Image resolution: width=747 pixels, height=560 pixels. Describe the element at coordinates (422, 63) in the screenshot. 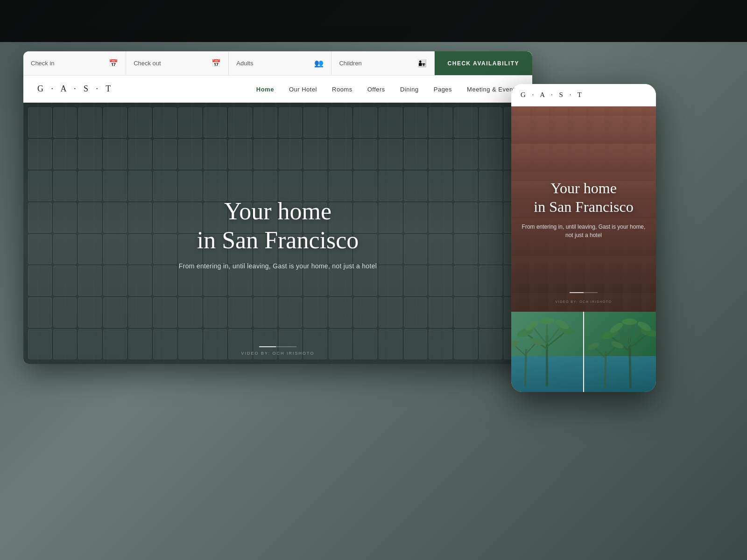

I see `children-icon: 👨‍👧` at that location.